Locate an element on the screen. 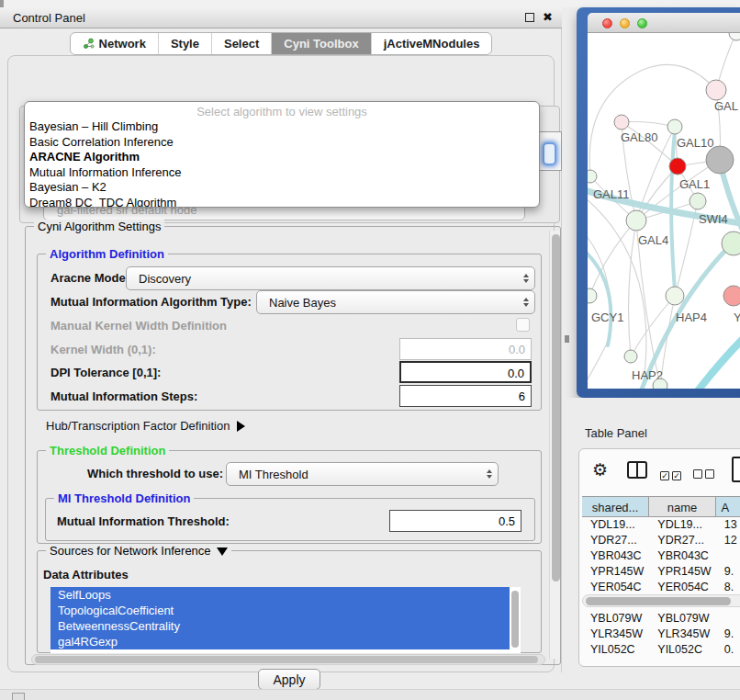 The width and height of the screenshot is (740, 700). settings-hscrollbar-track is located at coordinates (288, 660).